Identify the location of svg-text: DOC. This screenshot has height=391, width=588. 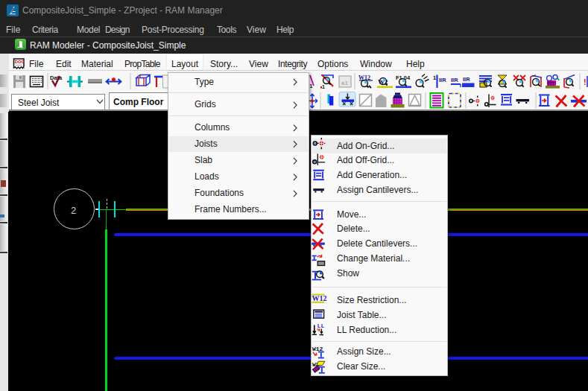
(20, 62).